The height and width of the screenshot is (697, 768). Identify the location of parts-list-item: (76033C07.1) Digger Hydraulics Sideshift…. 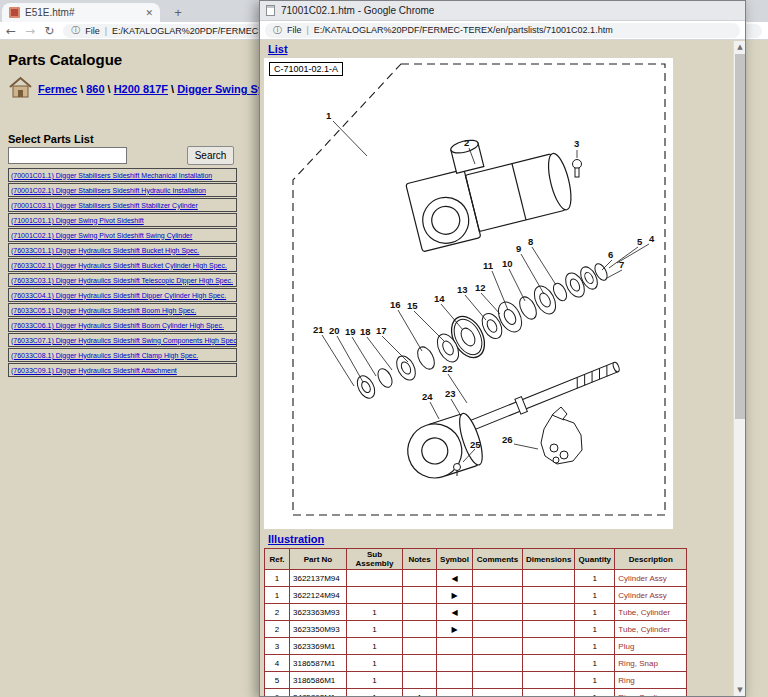
(122, 340).